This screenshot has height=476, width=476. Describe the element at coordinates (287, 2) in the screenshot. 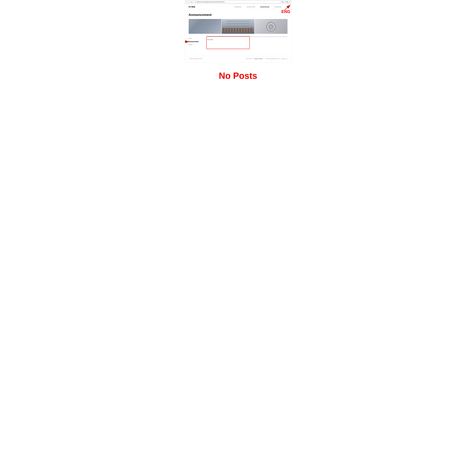

I see `extensions-button: ■` at that location.